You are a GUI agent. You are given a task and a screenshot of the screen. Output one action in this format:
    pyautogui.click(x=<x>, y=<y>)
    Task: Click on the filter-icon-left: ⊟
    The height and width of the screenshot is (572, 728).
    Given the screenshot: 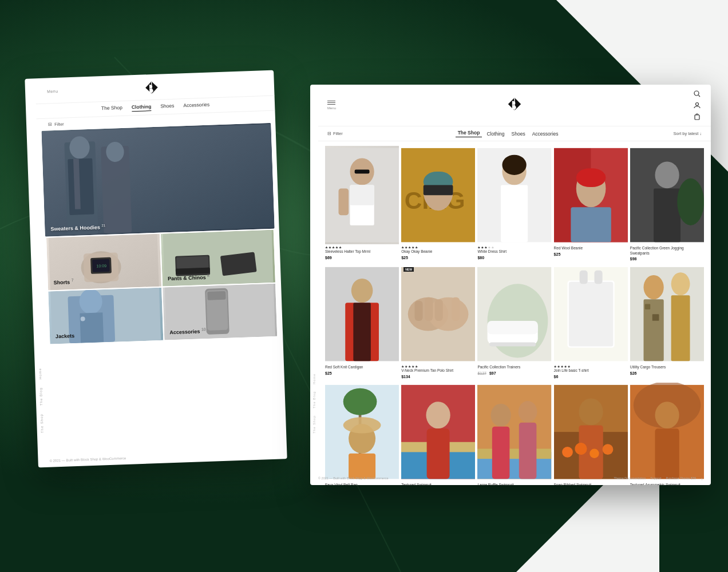 What is the action you would take?
    pyautogui.click(x=50, y=125)
    